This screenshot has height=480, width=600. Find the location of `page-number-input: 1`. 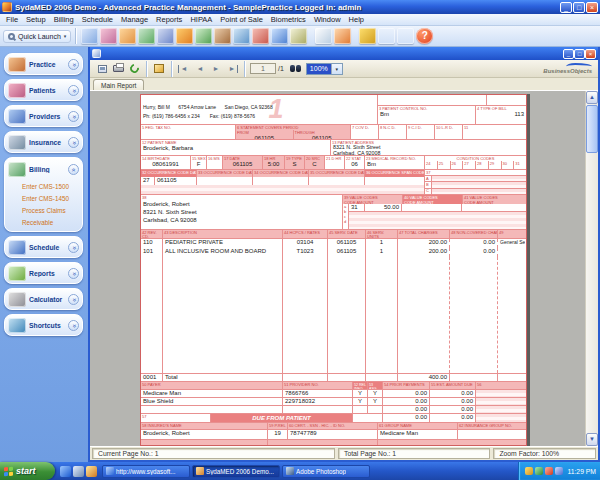

page-number-input: 1 is located at coordinates (263, 68).